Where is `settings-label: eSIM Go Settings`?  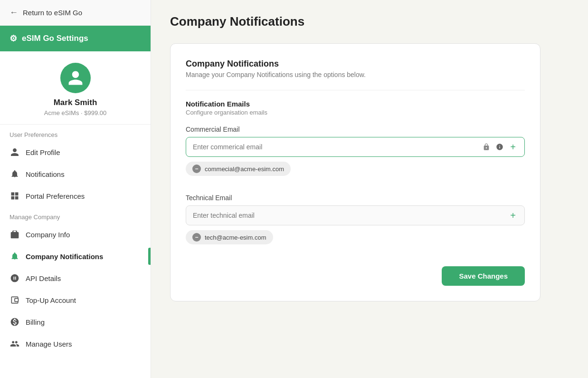 settings-label: eSIM Go Settings is located at coordinates (55, 39).